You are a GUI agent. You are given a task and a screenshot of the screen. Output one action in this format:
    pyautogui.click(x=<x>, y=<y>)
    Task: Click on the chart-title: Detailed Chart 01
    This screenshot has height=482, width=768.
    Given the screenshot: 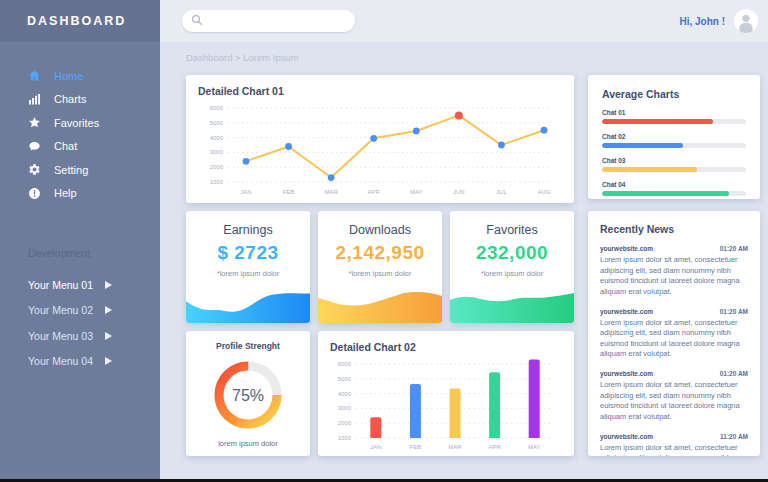 What is the action you would take?
    pyautogui.click(x=380, y=91)
    